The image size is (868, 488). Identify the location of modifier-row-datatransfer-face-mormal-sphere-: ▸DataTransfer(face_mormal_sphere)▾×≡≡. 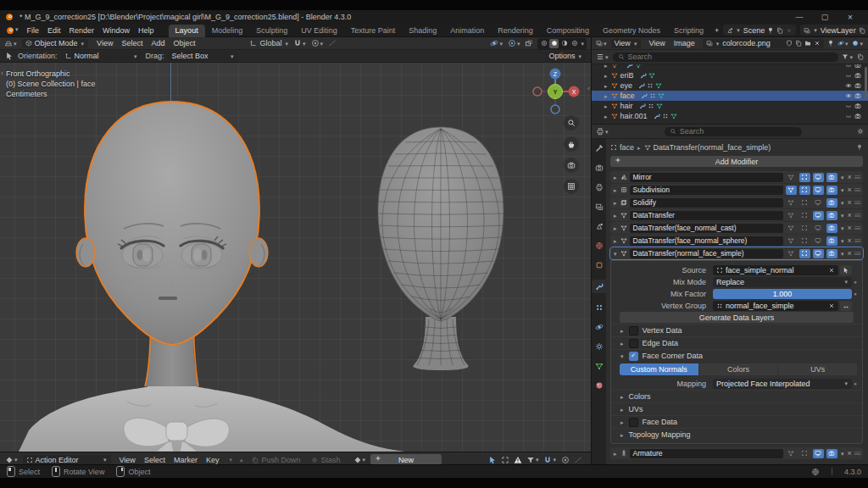
(737, 241).